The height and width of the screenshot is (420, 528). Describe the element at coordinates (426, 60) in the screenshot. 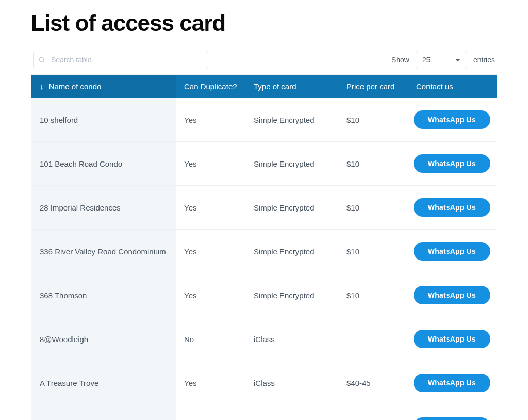

I see `entries-selected-value: 25` at that location.